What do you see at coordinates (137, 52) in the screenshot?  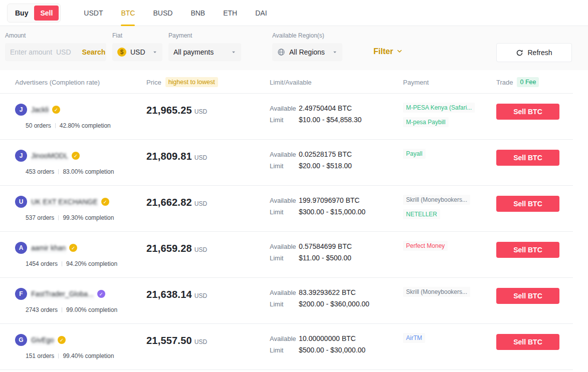 I see `fiat-dropdown: $ USD` at bounding box center [137, 52].